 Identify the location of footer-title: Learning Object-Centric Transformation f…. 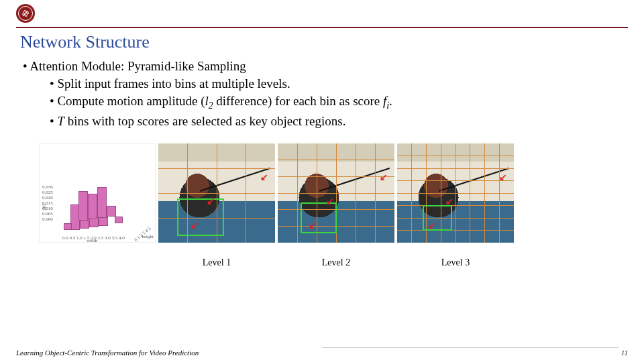
(107, 353).